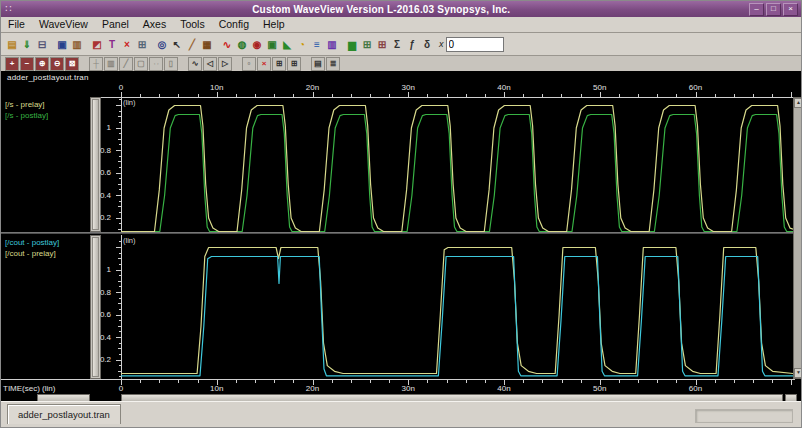 The width and height of the screenshot is (802, 428). What do you see at coordinates (127, 44) in the screenshot?
I see `delete-icon: ×` at bounding box center [127, 44].